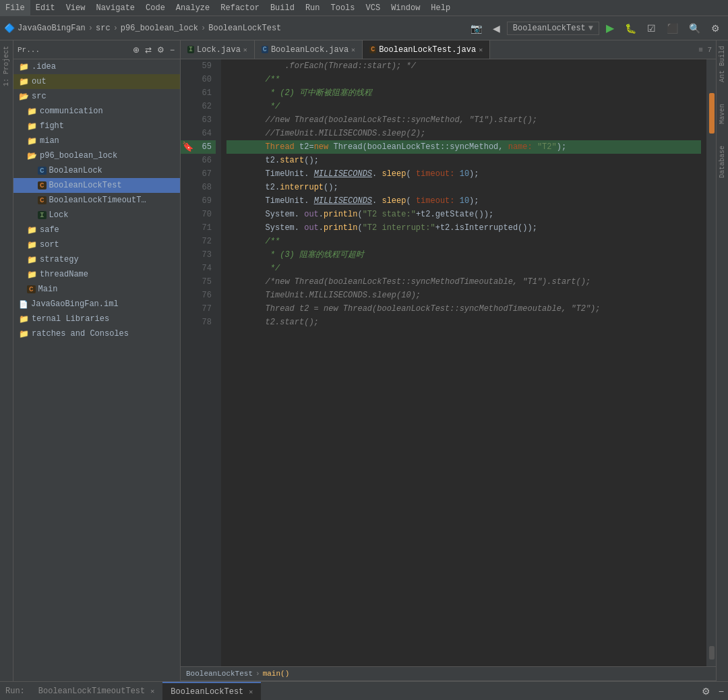 The width and height of the screenshot is (728, 700). I want to click on stop-btn: ⬛, so click(673, 28).